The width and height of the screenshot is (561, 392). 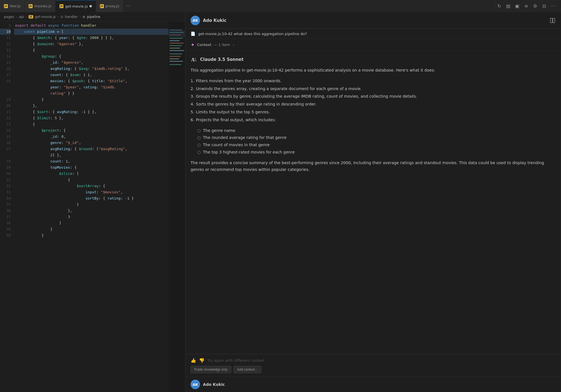 I want to click on chat-header-icons, so click(x=553, y=20).